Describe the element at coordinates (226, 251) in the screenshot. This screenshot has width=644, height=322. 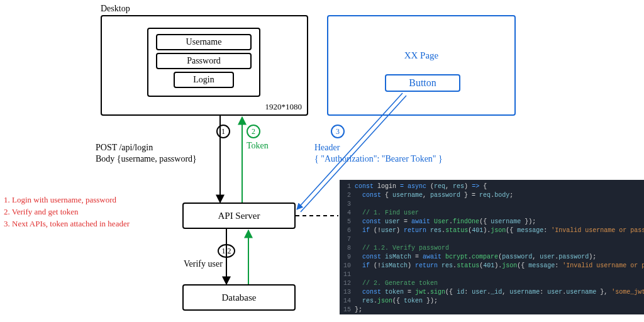
I see `step12-badge: 1.2` at that location.